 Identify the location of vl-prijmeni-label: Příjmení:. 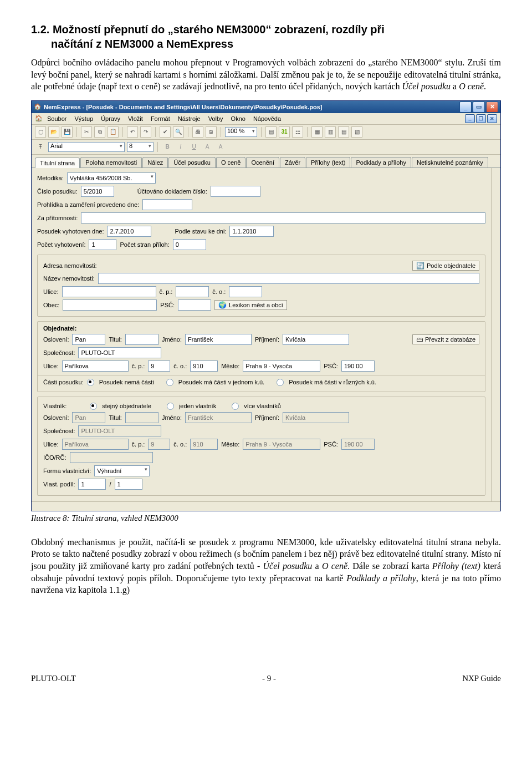
(267, 418).